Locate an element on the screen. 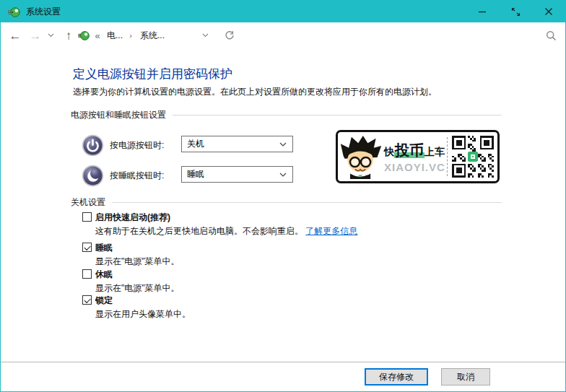 This screenshot has width=566, height=392. checkbox-sleep is located at coordinates (87, 247).